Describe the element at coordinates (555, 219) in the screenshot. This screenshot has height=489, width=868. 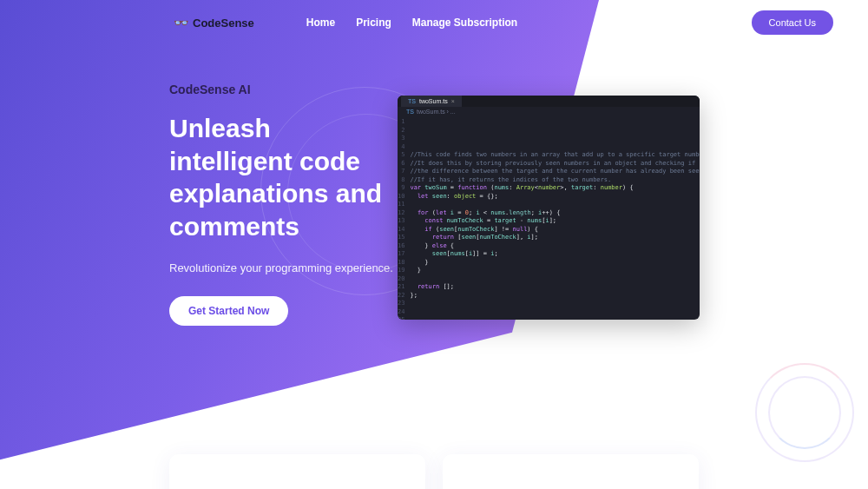
I see `code-lines: //This code finds two numbers in an arra…` at that location.